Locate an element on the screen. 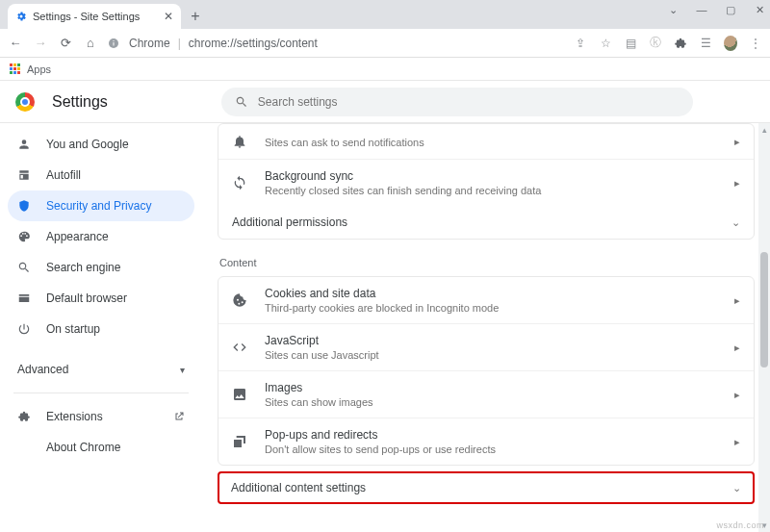  readmode-icon: ▤ is located at coordinates (630, 43).